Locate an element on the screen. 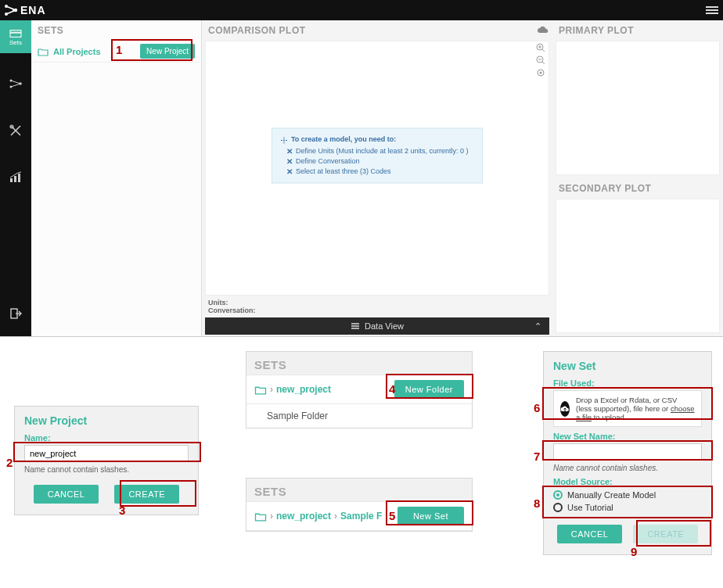  callout-num-9: 9 is located at coordinates (634, 552).